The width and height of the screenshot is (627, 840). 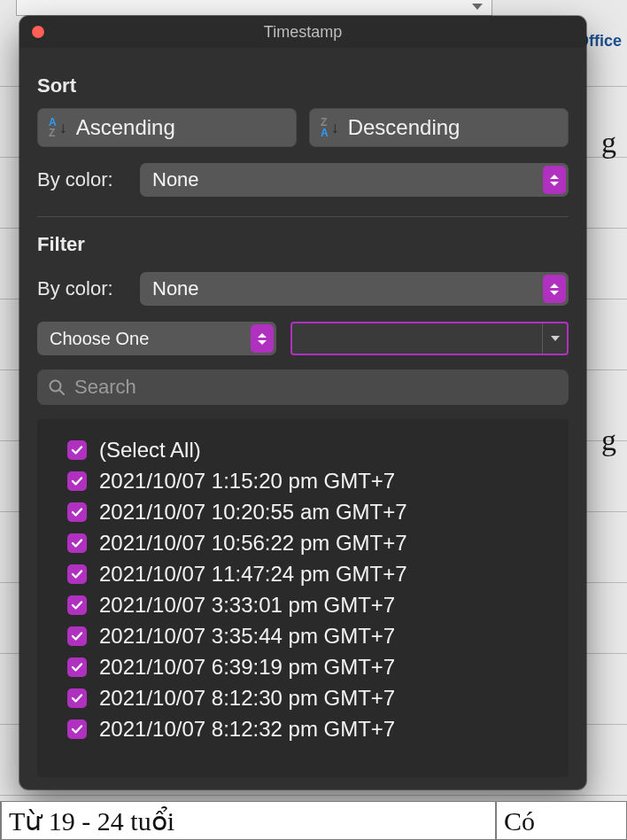 What do you see at coordinates (248, 821) in the screenshot?
I see `bottom-cell-1: Từ 19 - 24 tuổi` at bounding box center [248, 821].